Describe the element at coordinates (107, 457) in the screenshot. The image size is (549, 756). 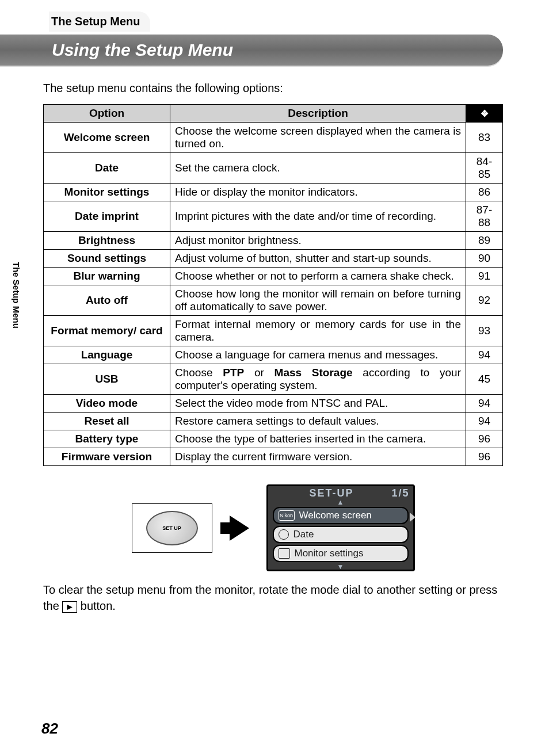
I see `option-cell: Firmware version` at that location.